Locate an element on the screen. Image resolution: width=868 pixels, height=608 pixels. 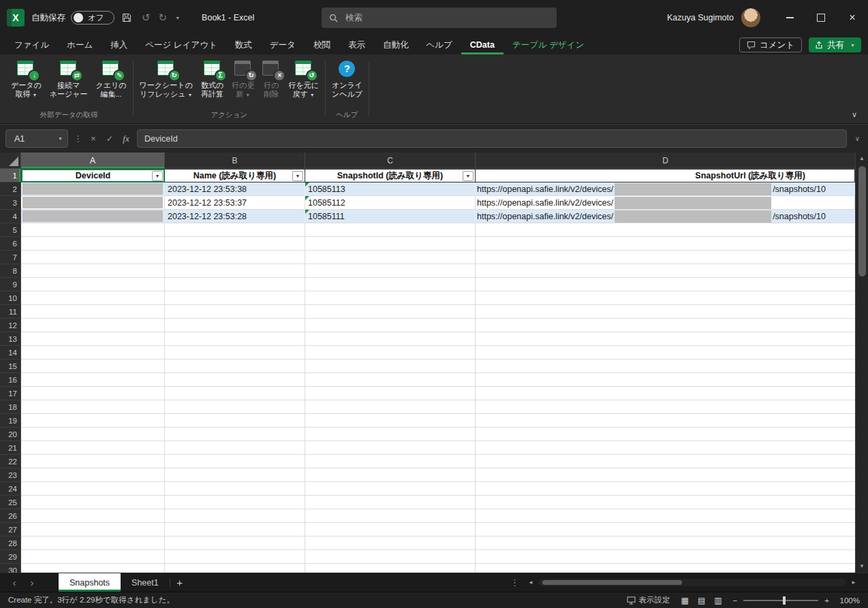
scroll-right-button: ► is located at coordinates (854, 583).